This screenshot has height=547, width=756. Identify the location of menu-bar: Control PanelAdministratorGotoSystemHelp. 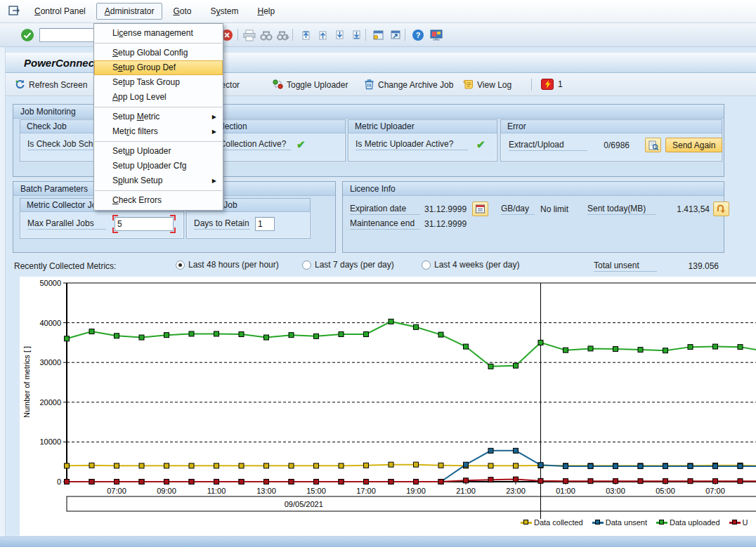
(378, 11).